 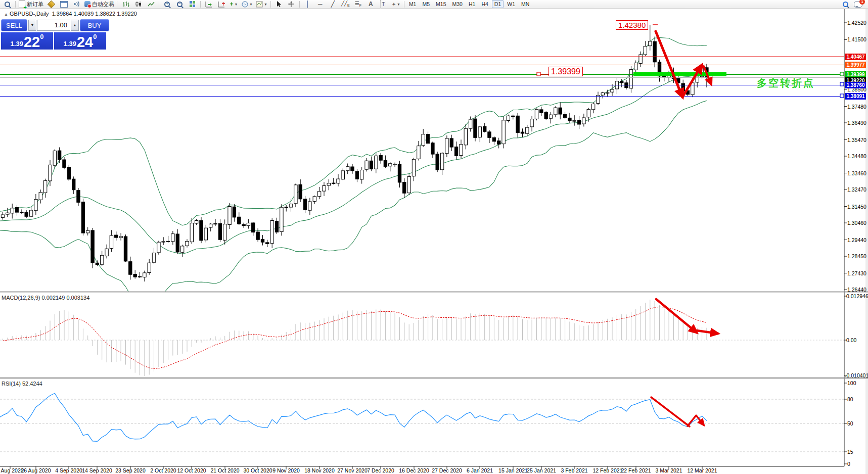 I want to click on price-axis-tick: 1.41500, so click(x=857, y=39).